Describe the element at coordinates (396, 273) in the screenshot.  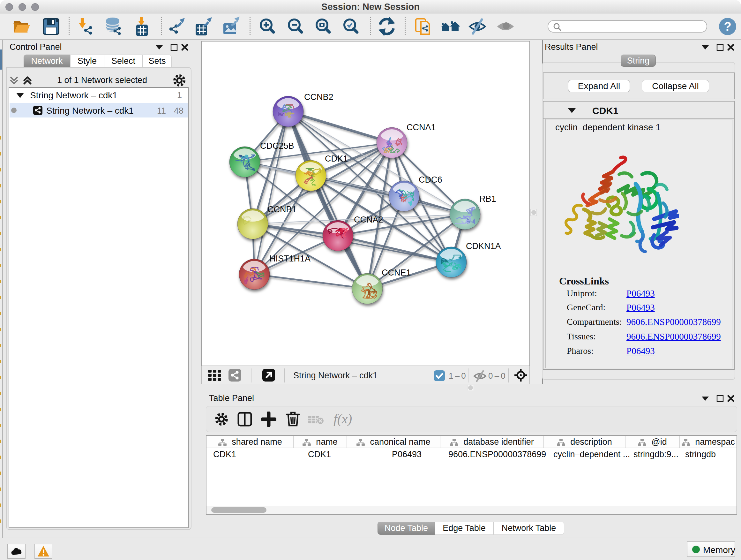
I see `svg-text: CCNE1` at that location.